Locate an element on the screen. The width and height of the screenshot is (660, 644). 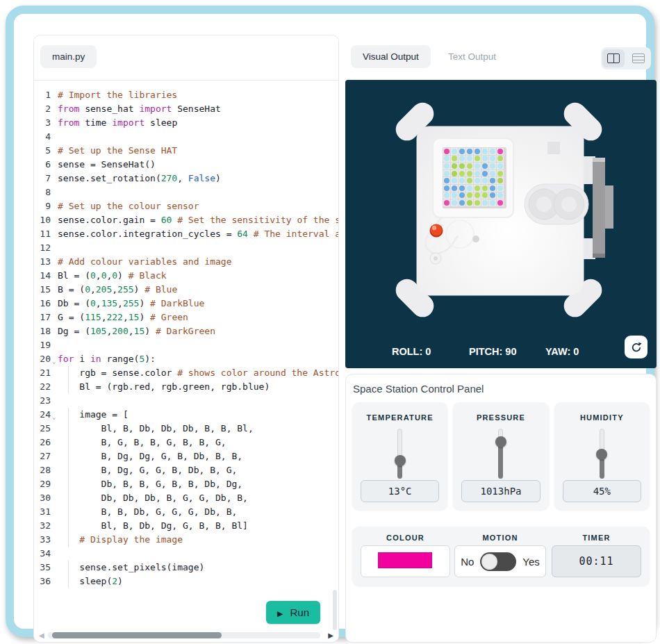
code-line: 25 Bl, B, Db, Db, Db, B, B, Bl, is located at coordinates (186, 429).